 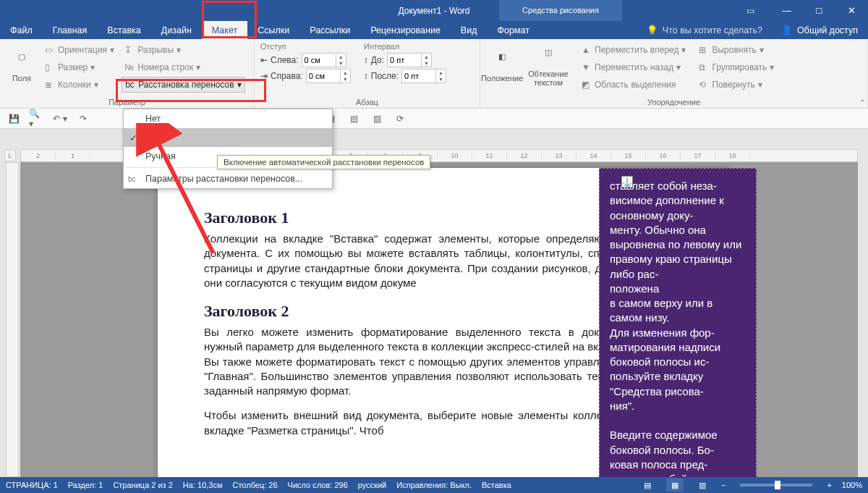 I want to click on tell-me-placeholder: Что вы хотите сделать?, so click(x=712, y=30).